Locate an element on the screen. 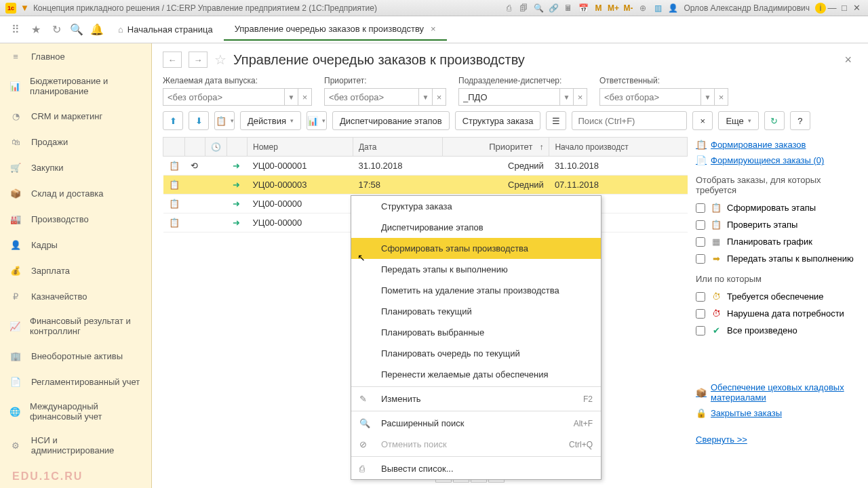 This screenshot has height=488, width=868. actions-button: Действия▾ is located at coordinates (271, 121).